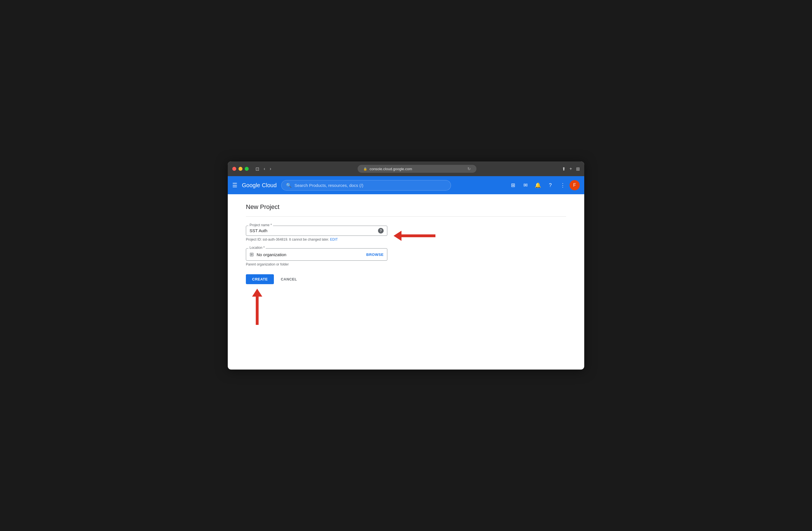 This screenshot has width=812, height=531. What do you see at coordinates (317, 255) in the screenshot?
I see `form-section: Project name * ? Project ID: sst-auth-36…` at bounding box center [317, 255].